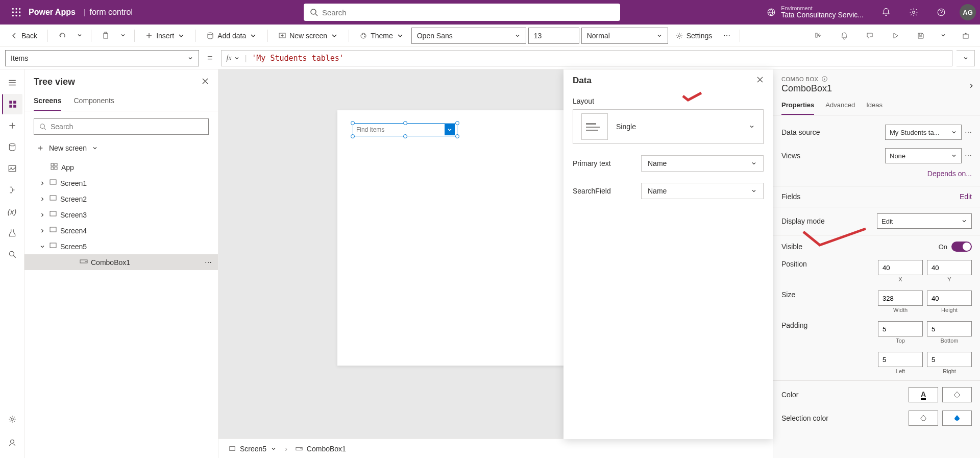  Describe the element at coordinates (382, 36) in the screenshot. I see `theme-button: Theme` at that location.